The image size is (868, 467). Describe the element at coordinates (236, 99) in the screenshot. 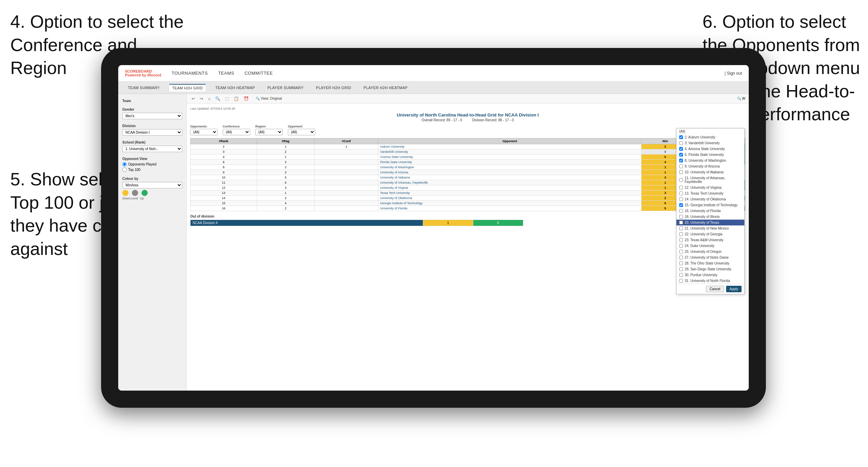

I see `paste-button: 📋` at that location.